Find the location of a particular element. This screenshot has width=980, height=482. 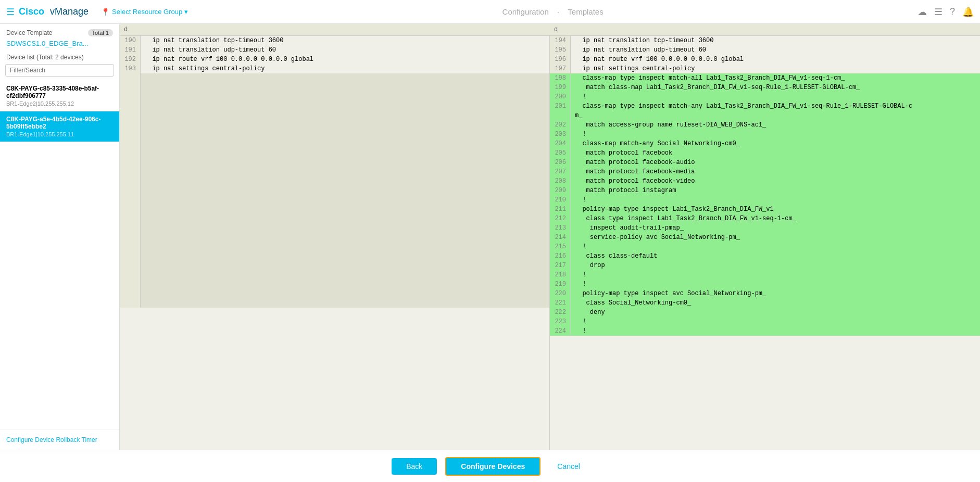

line-row-added: 224 ! is located at coordinates (765, 331).